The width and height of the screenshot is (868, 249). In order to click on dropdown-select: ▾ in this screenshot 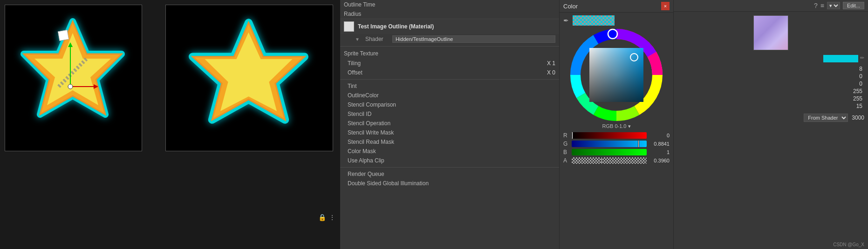, I will do `click(834, 6)`.